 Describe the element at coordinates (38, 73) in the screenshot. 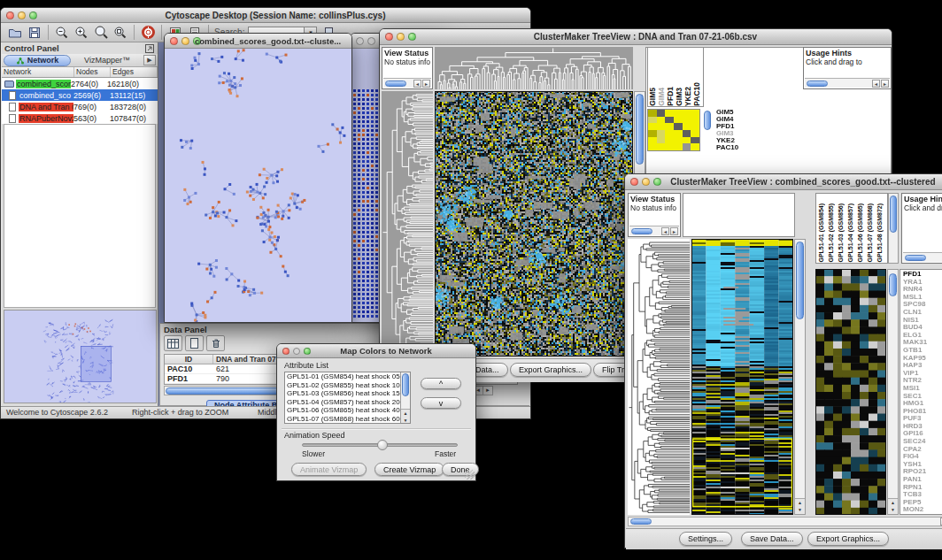

I see `column-header-network: Network` at that location.